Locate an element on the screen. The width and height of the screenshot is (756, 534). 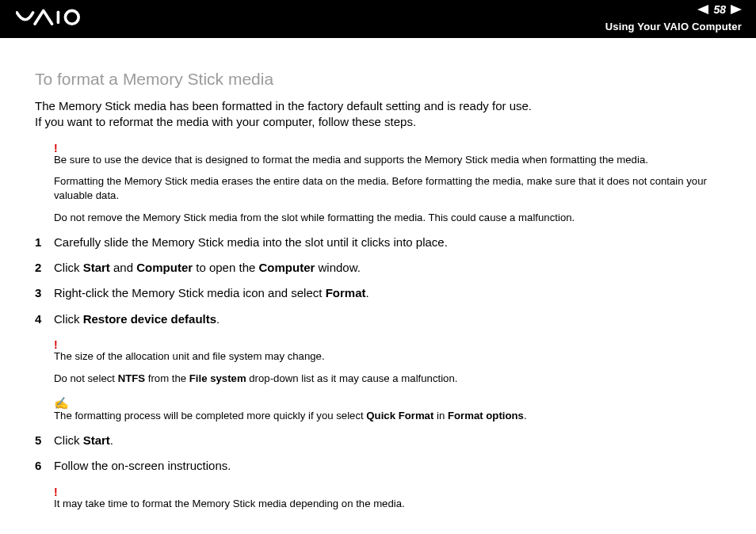
warning-text: The size of the allocation unit and file… is located at coordinates (388, 357).